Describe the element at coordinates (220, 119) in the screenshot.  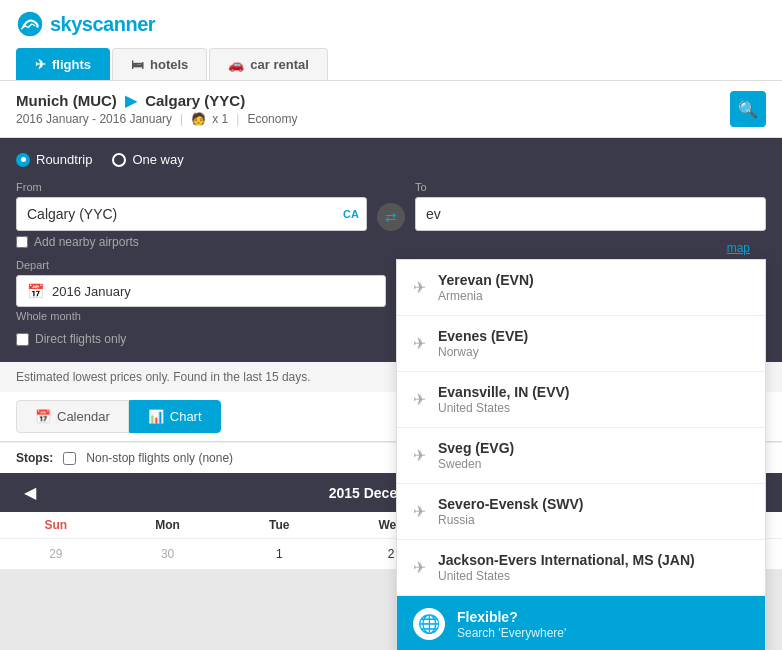
I see `search-passengers: x 1` at that location.